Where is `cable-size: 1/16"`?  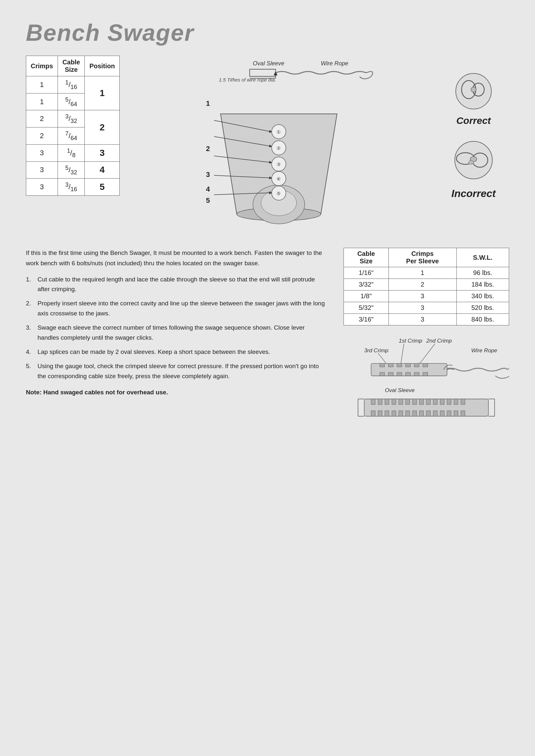
cable-size: 1/16" is located at coordinates (366, 273).